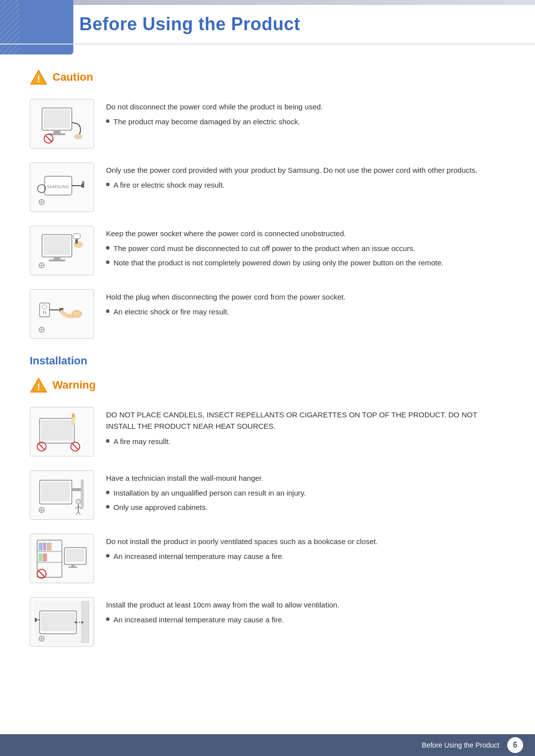 Image resolution: width=535 pixels, height=756 pixels. What do you see at coordinates (268, 385) in the screenshot?
I see `warning-heading-row: ! Warning` at bounding box center [268, 385].